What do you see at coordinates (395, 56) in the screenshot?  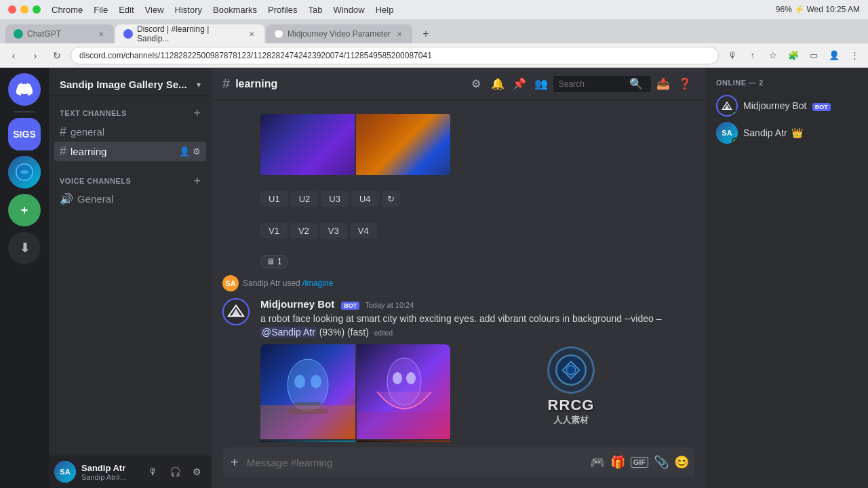 I see `address-bar: discord.com/channels/1128282250098787812…` at bounding box center [395, 56].